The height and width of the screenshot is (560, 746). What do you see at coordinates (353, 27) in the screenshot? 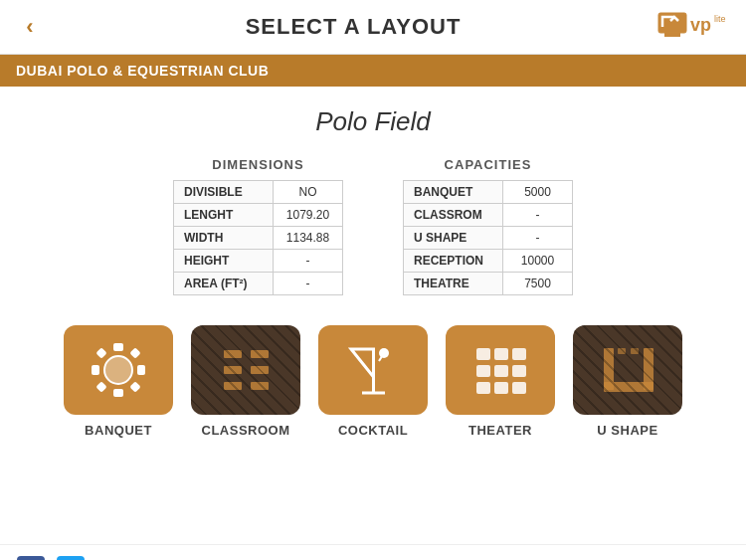
I see `header-title: SELECT A LAYOUT` at bounding box center [353, 27].